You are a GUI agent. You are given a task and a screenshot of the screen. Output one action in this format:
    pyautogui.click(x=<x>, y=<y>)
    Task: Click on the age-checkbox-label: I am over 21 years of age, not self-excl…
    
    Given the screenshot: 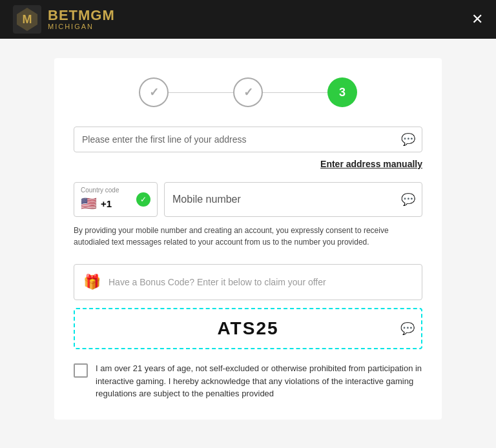 What is the action you would take?
    pyautogui.click(x=259, y=381)
    